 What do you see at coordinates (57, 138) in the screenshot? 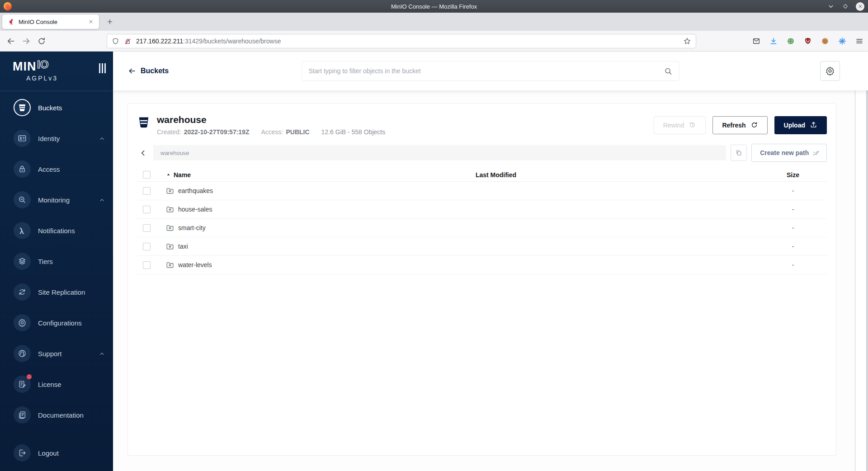
I see `sidebar-item-identity: Identity` at bounding box center [57, 138].